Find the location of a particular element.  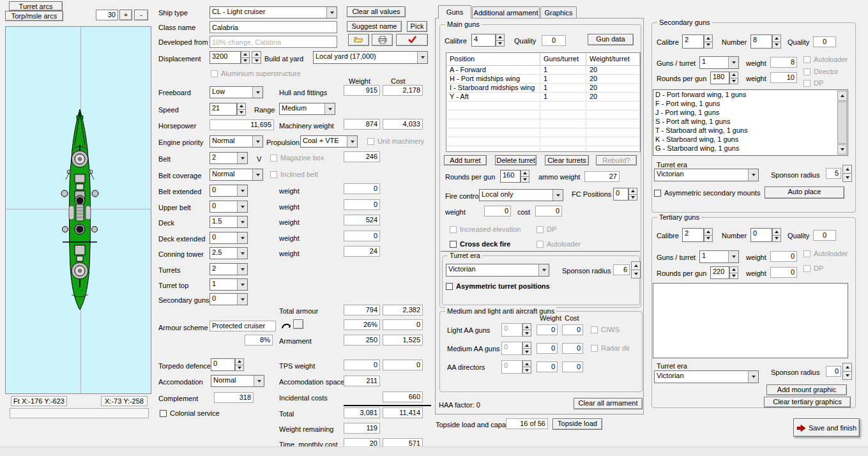

torpedo-defence-spinner: 0 is located at coordinates (227, 365).